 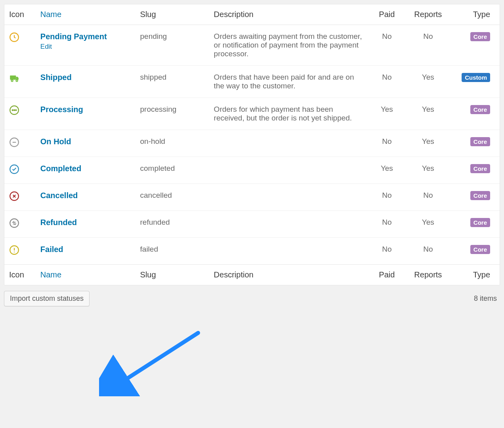 What do you see at coordinates (172, 143) in the screenshot?
I see `status-slug: on-hold` at bounding box center [172, 143].